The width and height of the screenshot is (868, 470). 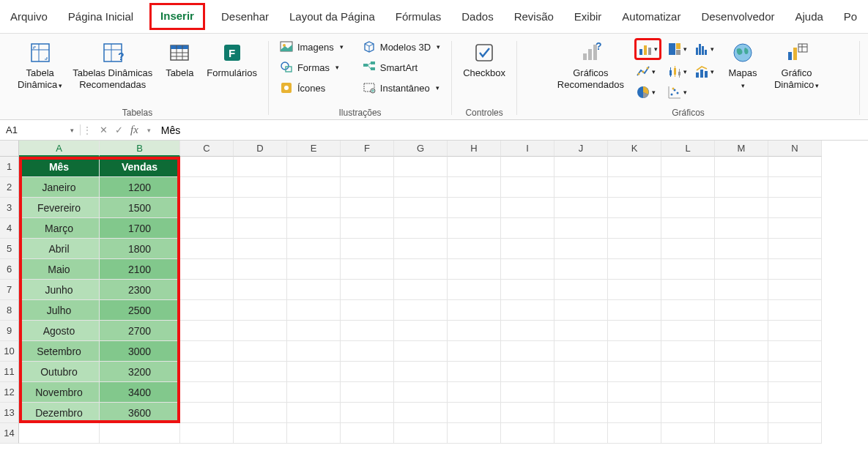 What do you see at coordinates (10, 187) in the screenshot?
I see `row-header: 2` at bounding box center [10, 187].